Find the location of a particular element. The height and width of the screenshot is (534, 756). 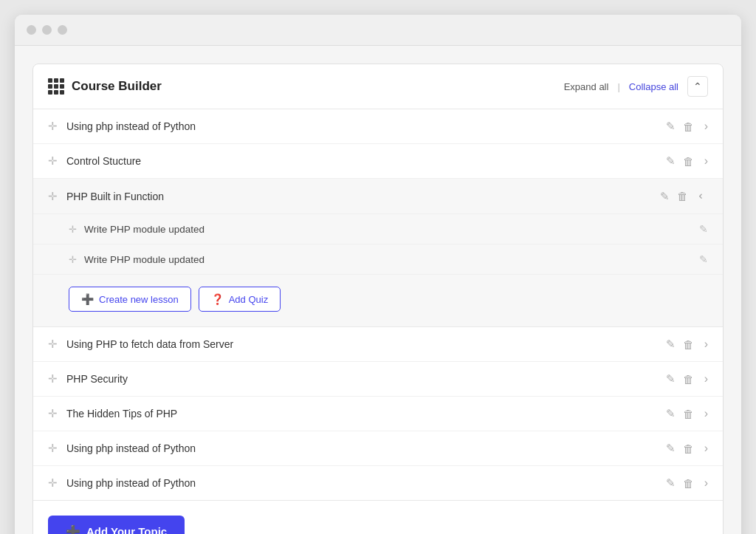

add-quiz-button: ❓ Add Quiz is located at coordinates (239, 299).